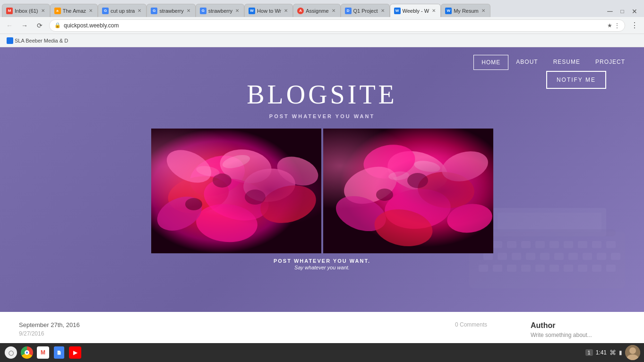  What do you see at coordinates (25, 26) in the screenshot?
I see `forward-button: →` at bounding box center [25, 26].